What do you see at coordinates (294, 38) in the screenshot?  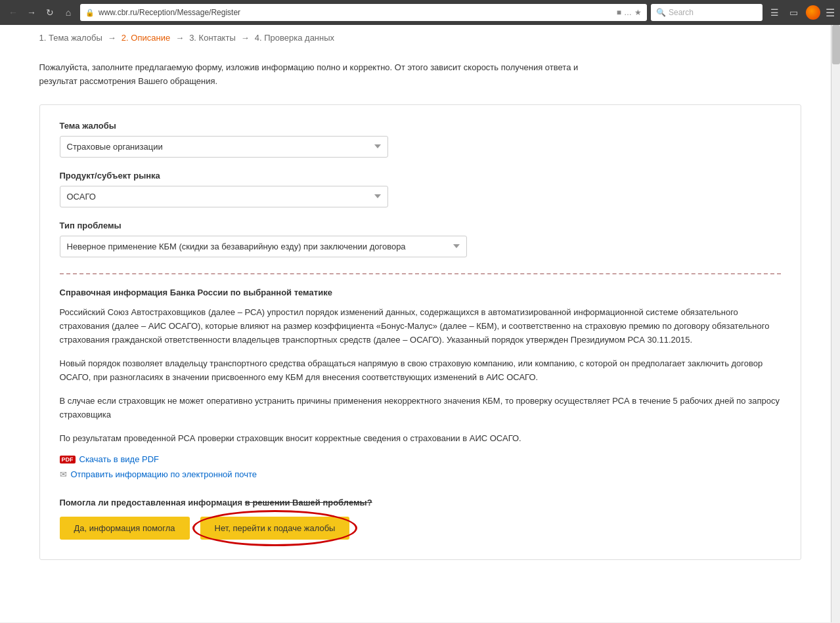 I see `step-4: 4. Проверка данных` at bounding box center [294, 38].